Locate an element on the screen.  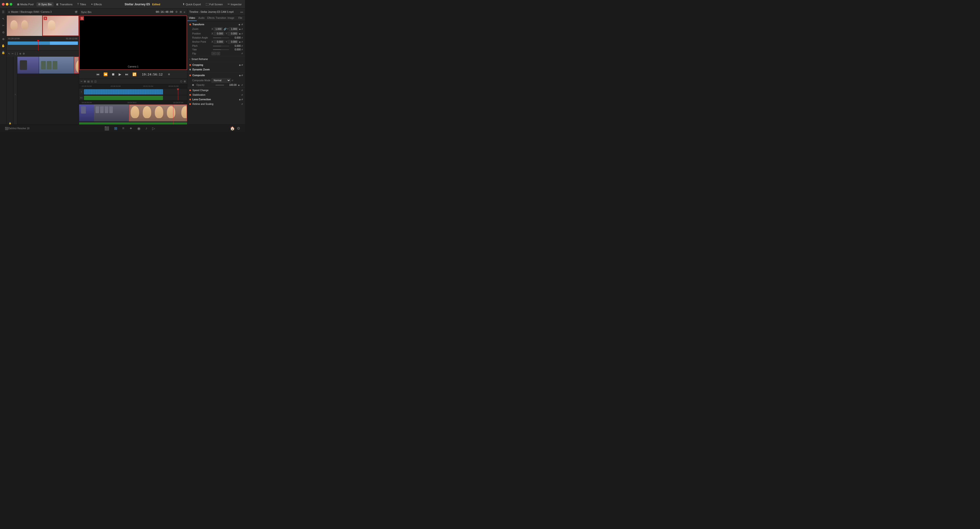
a1-content is located at coordinates (135, 98).